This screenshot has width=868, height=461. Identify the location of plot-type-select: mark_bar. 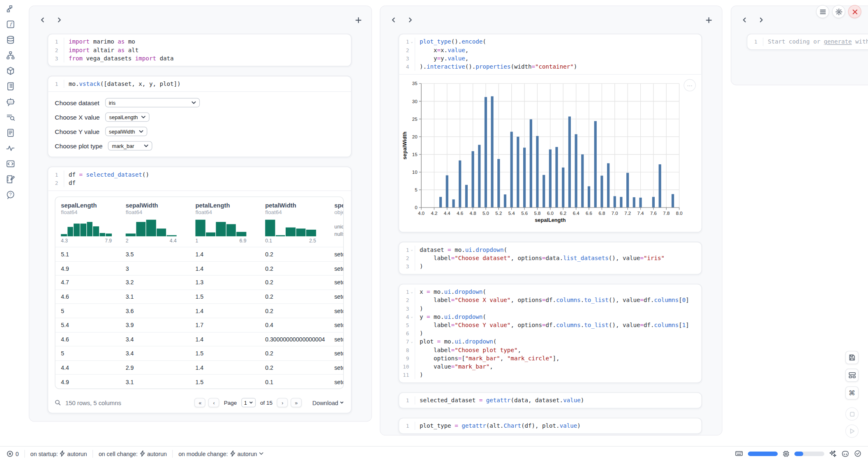
(130, 145).